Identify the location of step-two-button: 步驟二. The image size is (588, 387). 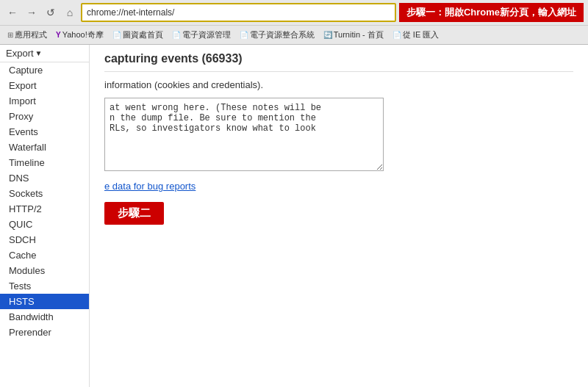
(134, 213).